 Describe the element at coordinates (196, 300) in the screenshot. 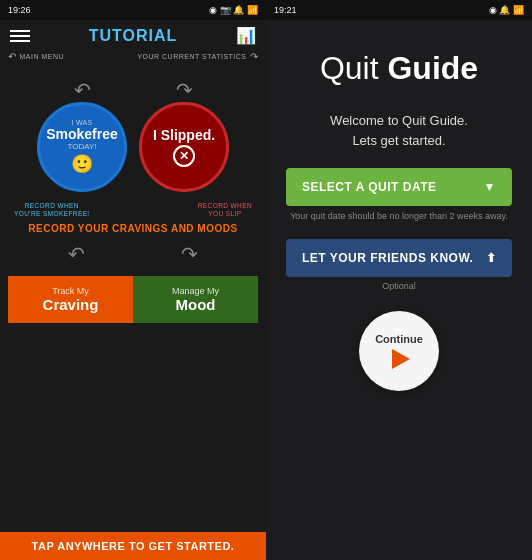

I see `manage-mood-button: Manage My Mood` at that location.